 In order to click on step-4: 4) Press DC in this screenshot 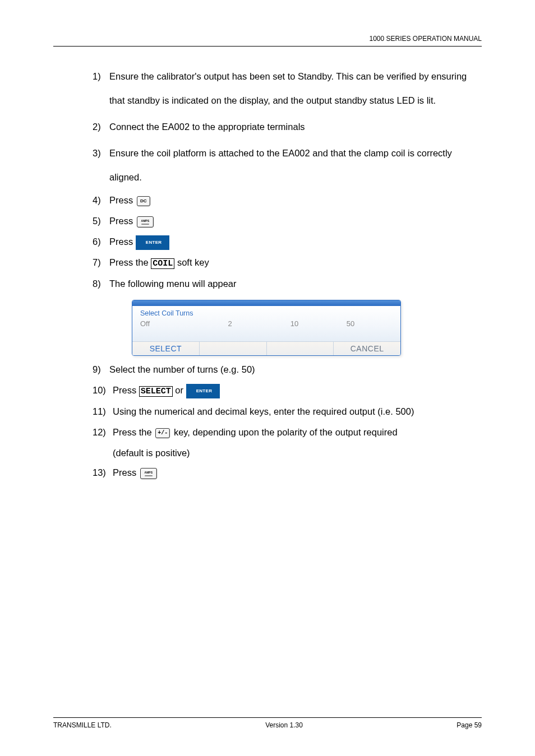, I will do `click(287, 201)`.